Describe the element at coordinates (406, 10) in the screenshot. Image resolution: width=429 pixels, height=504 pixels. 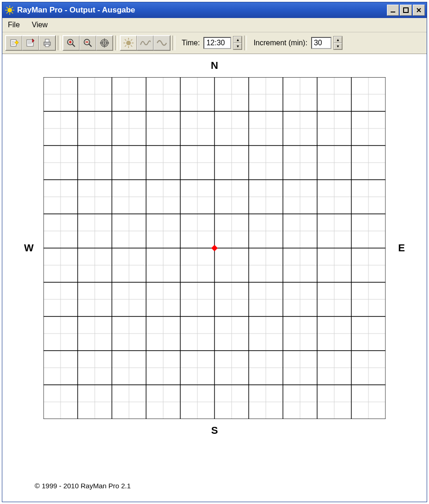
I see `maximize-button` at that location.